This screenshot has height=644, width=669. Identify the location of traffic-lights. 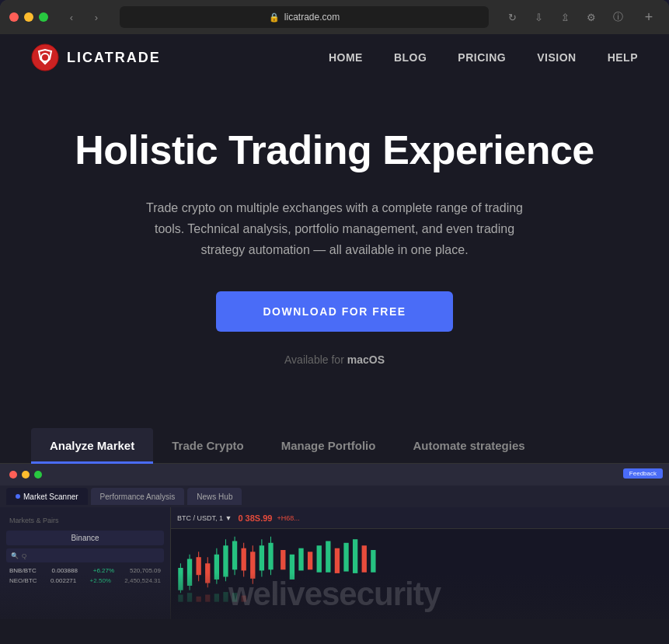
(29, 17).